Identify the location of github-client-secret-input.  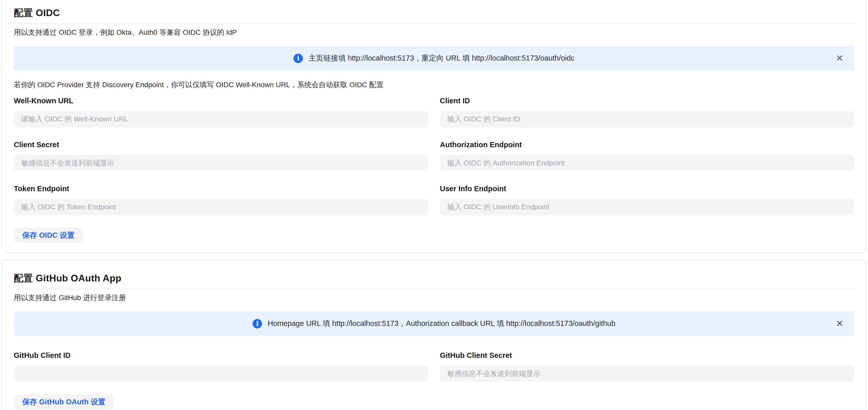
(647, 374).